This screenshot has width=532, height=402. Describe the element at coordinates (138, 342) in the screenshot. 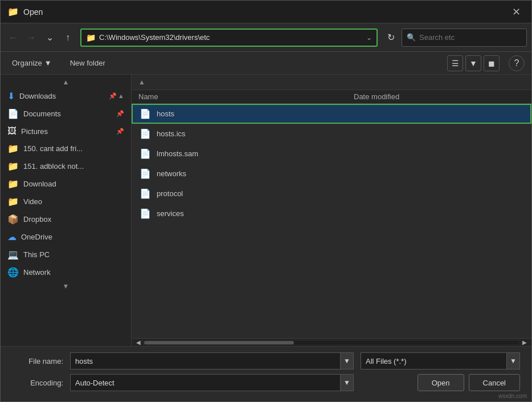

I see `hscroll-left-arrow: ◀` at that location.